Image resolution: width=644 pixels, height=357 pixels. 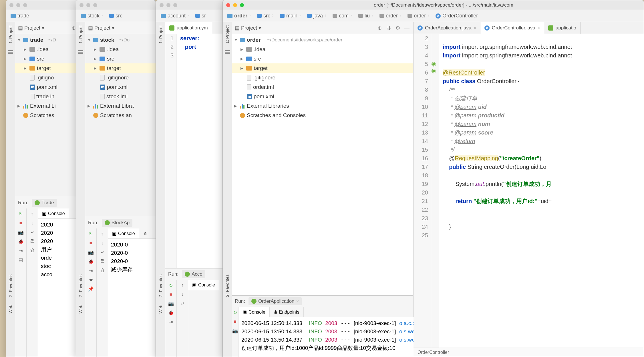 What do you see at coordinates (59, 288) in the screenshot?
I see `console-output: 2020 2020 2020 用户 orde stoc acco` at bounding box center [59, 288].